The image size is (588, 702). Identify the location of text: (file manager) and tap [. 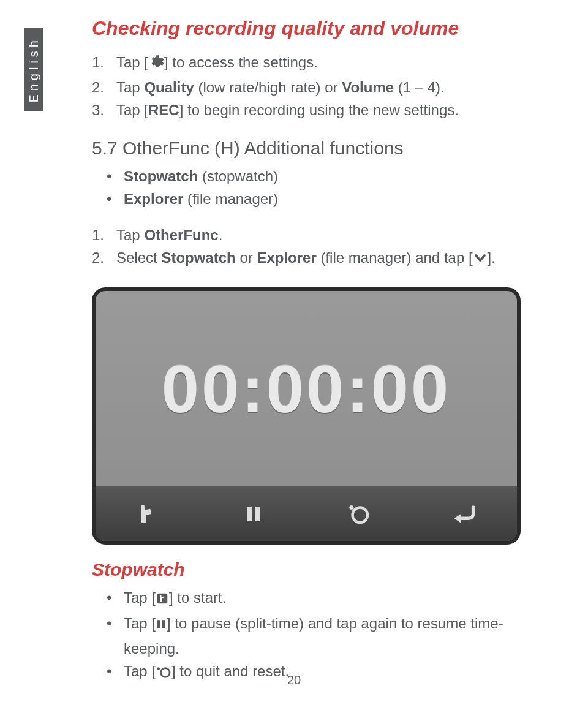
(394, 257).